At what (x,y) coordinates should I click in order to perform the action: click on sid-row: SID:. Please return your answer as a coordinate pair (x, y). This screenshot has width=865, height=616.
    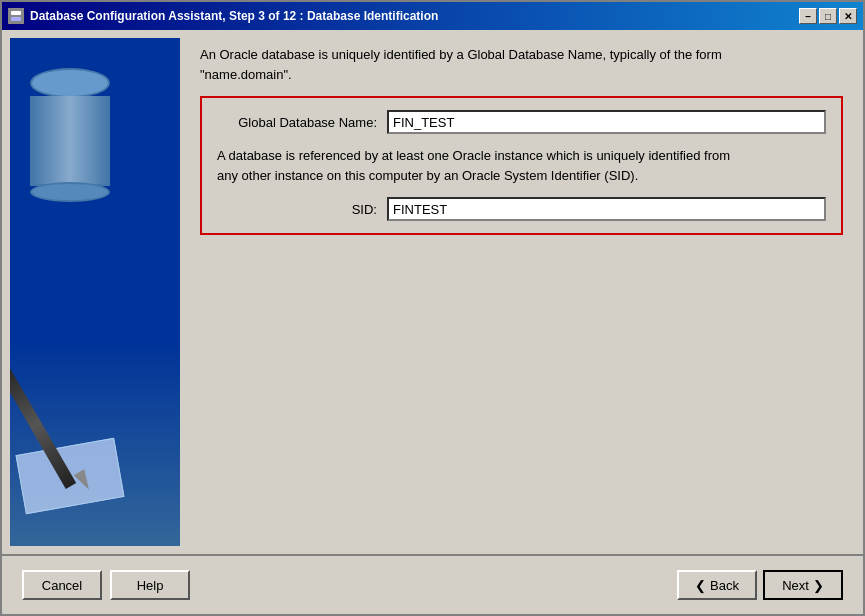
    Looking at the image, I should click on (522, 209).